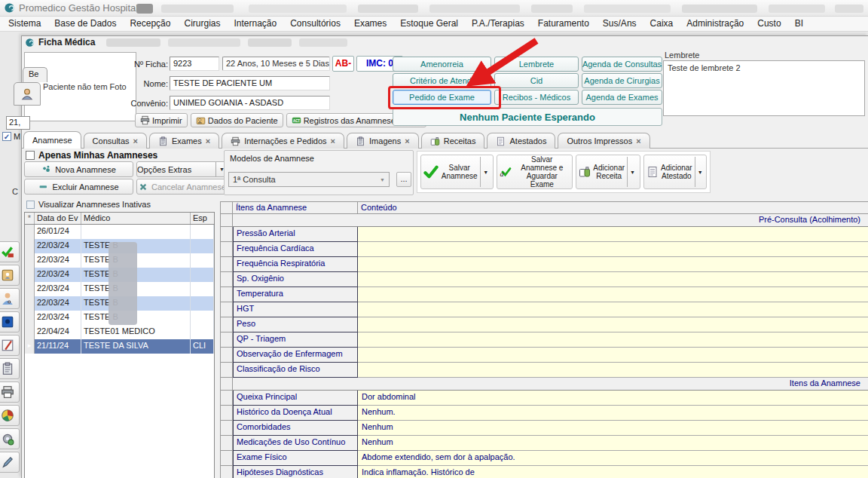 The width and height of the screenshot is (868, 478). I want to click on anamnese-item-row: HGT, so click(544, 310).